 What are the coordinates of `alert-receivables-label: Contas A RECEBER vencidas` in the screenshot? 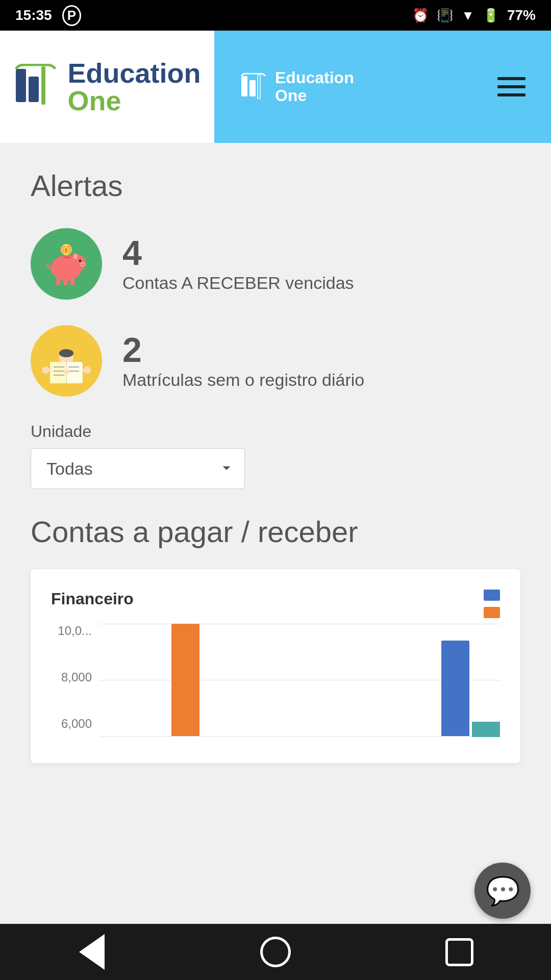 It's located at (238, 283).